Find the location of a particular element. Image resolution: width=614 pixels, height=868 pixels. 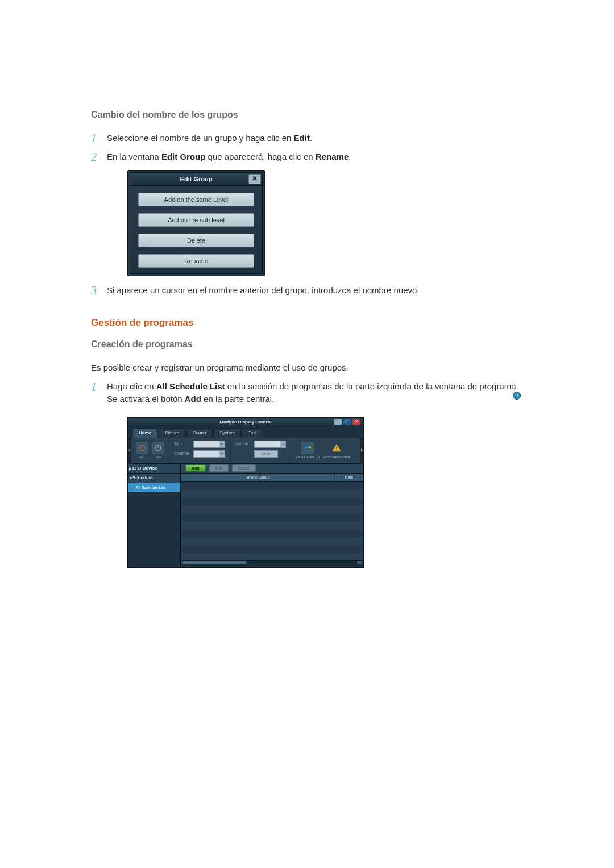

bold-all-schedule-list: All Schedule List is located at coordinates (191, 387).